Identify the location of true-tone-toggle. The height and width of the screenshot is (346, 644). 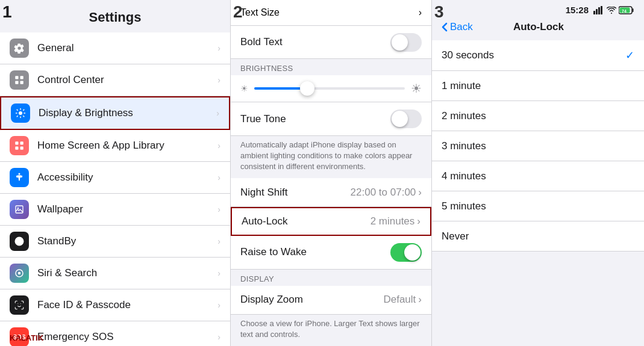
(406, 119).